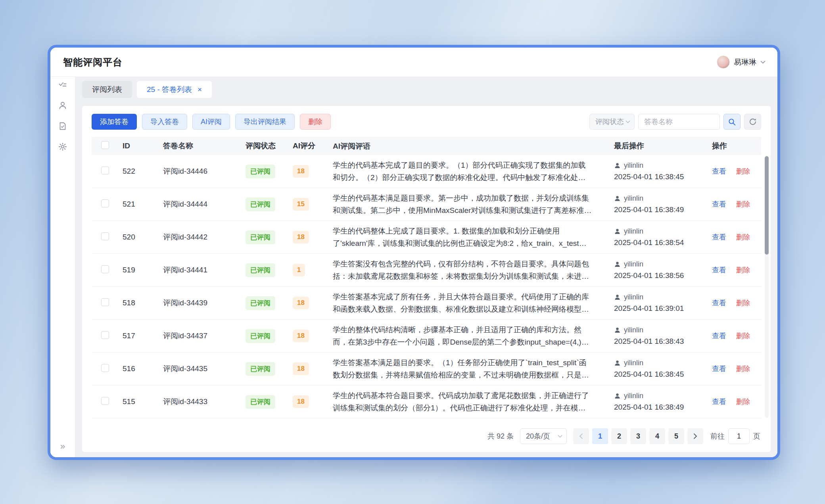 The image size is (825, 504). Describe the element at coordinates (63, 267) in the screenshot. I see `sidebar: »` at that location.